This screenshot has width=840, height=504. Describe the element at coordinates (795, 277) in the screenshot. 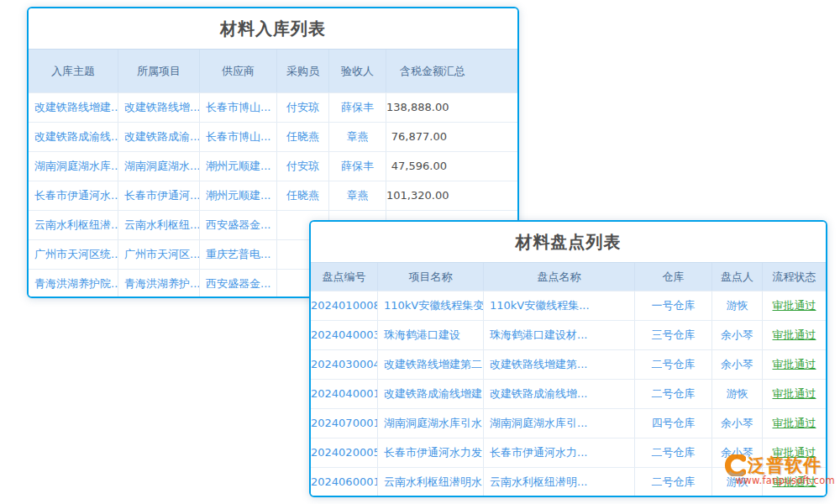

I see `column-header-status: 流程状态` at that location.